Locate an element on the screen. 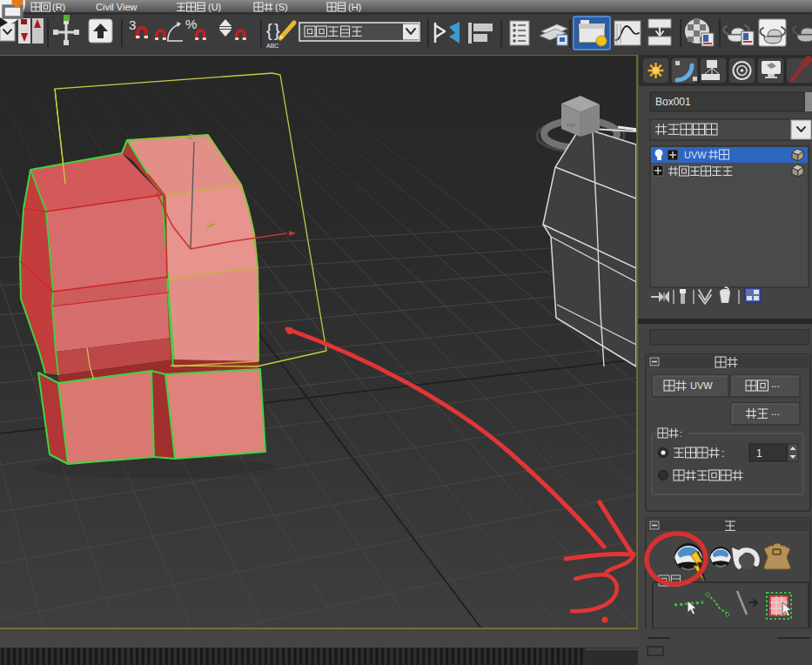  svg-text: FID is located at coordinates (571, 125).